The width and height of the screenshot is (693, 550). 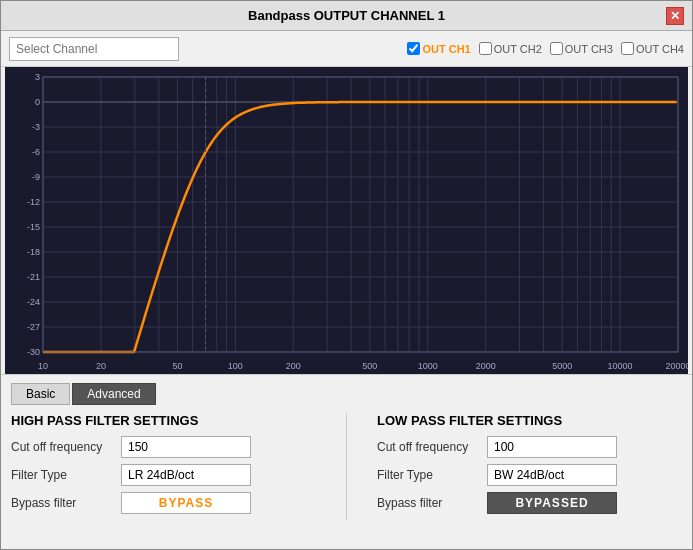 I want to click on hp-cutoff-row: Cut off frequency, so click(x=164, y=447).